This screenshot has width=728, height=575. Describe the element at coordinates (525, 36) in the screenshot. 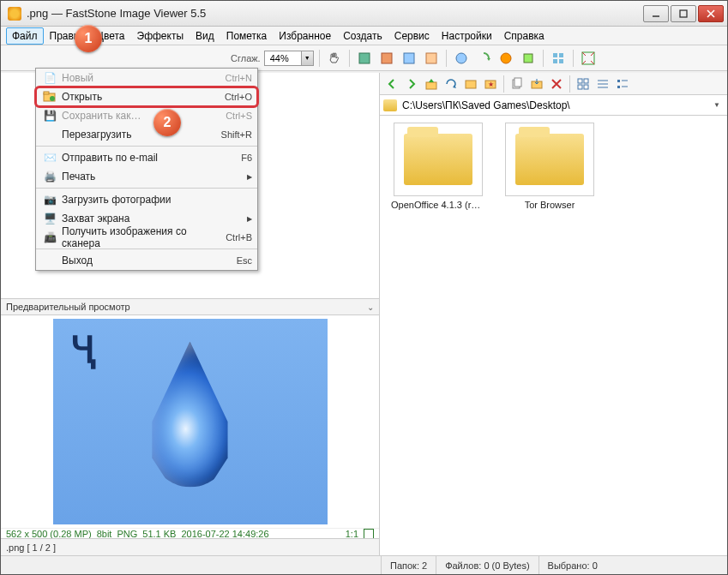

I see `menu-help: Справка` at that location.